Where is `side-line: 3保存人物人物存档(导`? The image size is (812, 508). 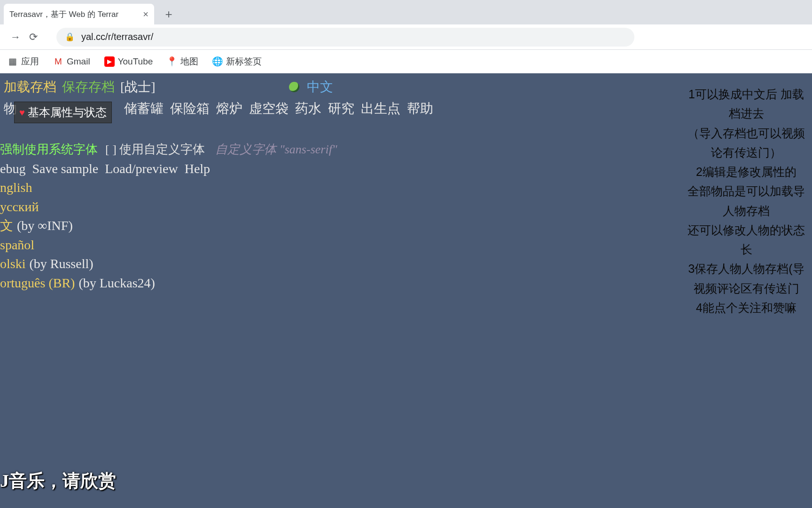
side-line: 3保存人物人物存档(导 is located at coordinates (746, 269).